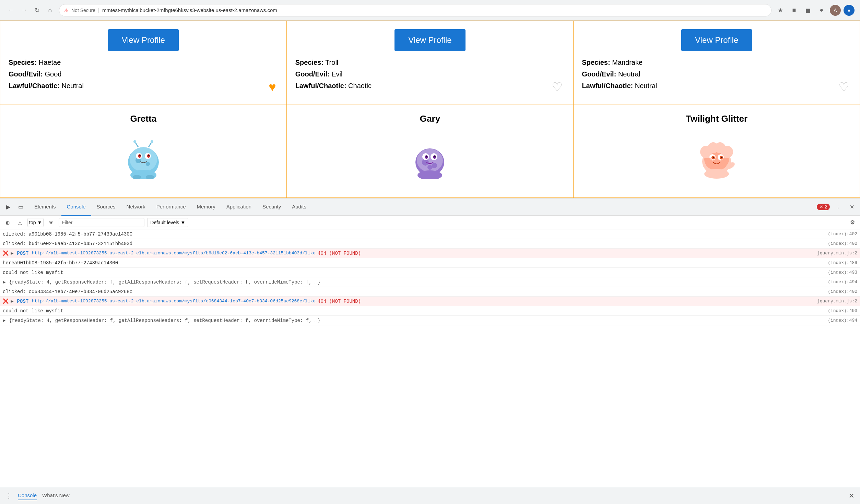 Image resolution: width=860 pixels, height=504 pixels. I want to click on card-bottom-1: Gretta, so click(143, 152).